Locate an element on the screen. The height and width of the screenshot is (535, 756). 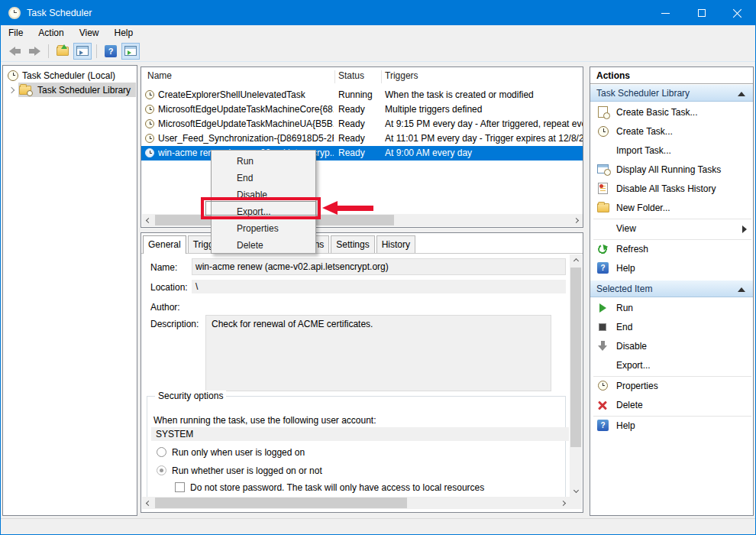
column-header-status: Status is located at coordinates (351, 76).